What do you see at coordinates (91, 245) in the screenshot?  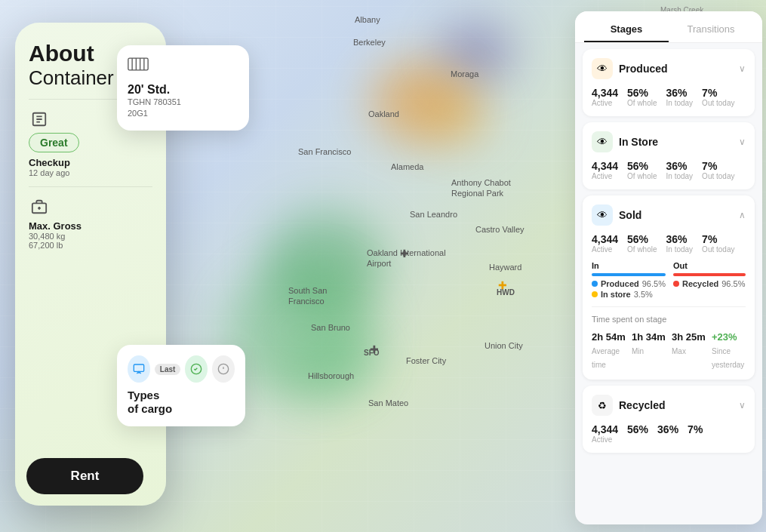 I see `maxgross-lb: 67,200 lb` at bounding box center [91, 245].